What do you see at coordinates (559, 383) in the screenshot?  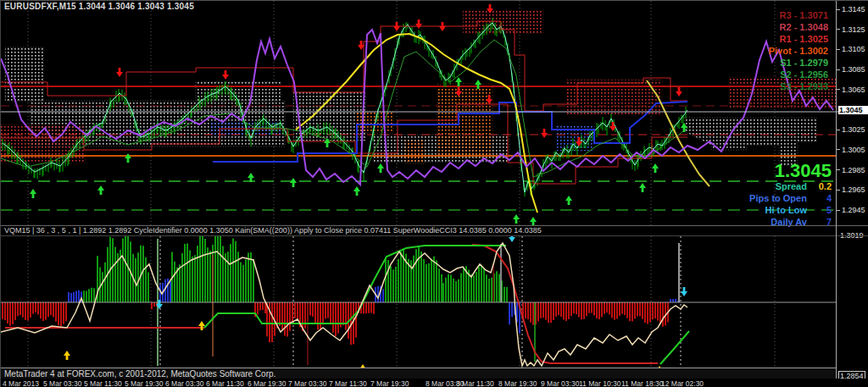 I see `time-label: 9 Mar 03:30` at bounding box center [559, 383].